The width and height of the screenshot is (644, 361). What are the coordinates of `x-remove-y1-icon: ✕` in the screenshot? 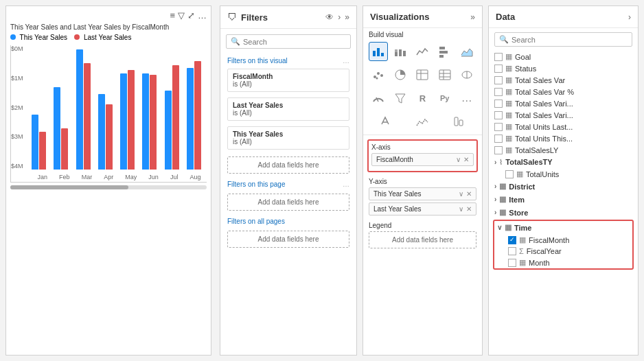 It's located at (469, 209).